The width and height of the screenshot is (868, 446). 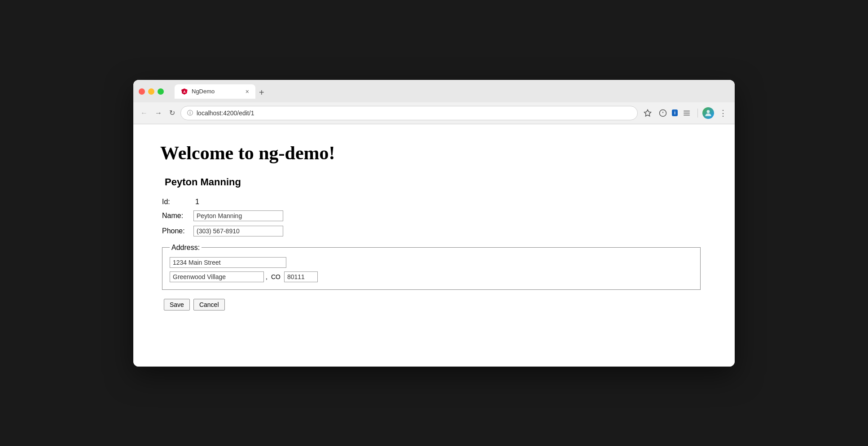 What do you see at coordinates (262, 92) in the screenshot?
I see `new-tab-button: +` at bounding box center [262, 92].